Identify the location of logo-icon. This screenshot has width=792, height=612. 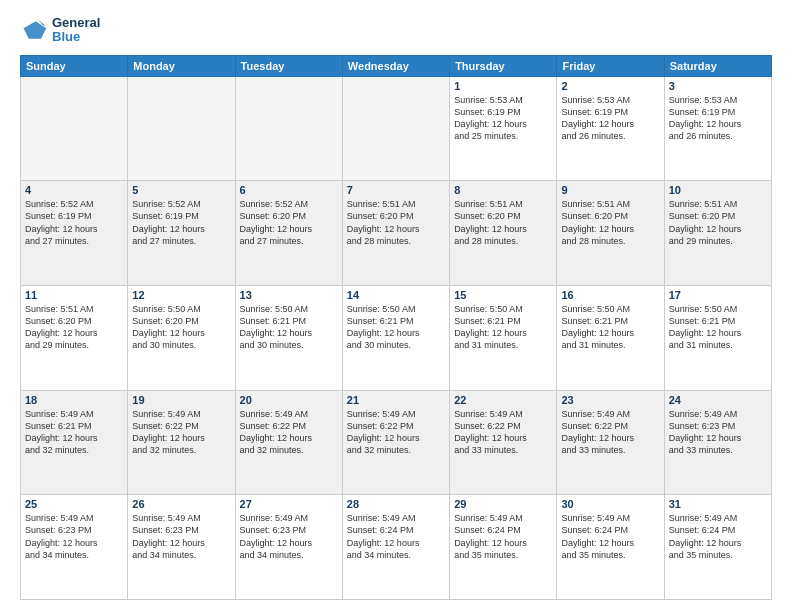
(34, 30).